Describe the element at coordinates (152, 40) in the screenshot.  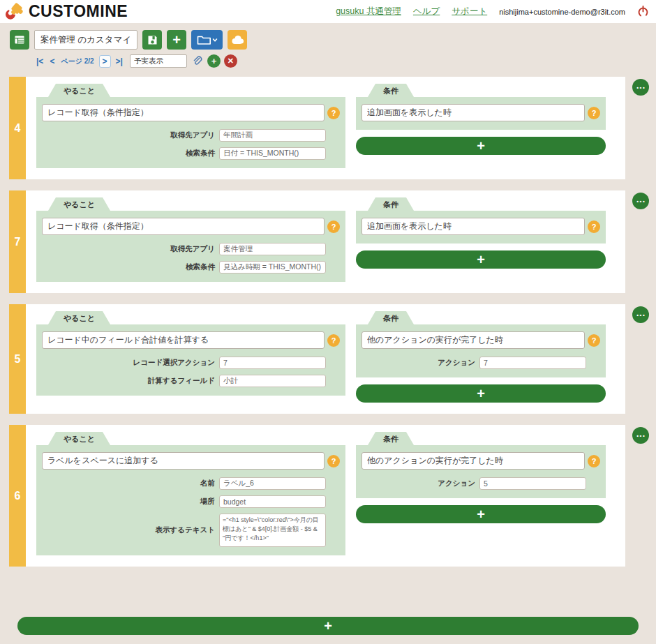
I see `save-button` at that location.